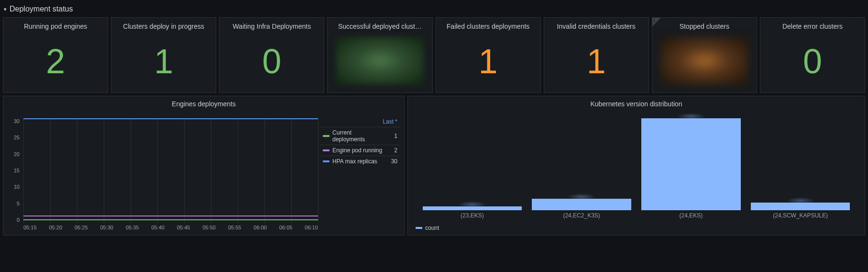 The height and width of the screenshot is (272, 868). What do you see at coordinates (380, 55) in the screenshot?
I see `stat-successful-deployed-clusters: Successful deployed clust…` at bounding box center [380, 55].